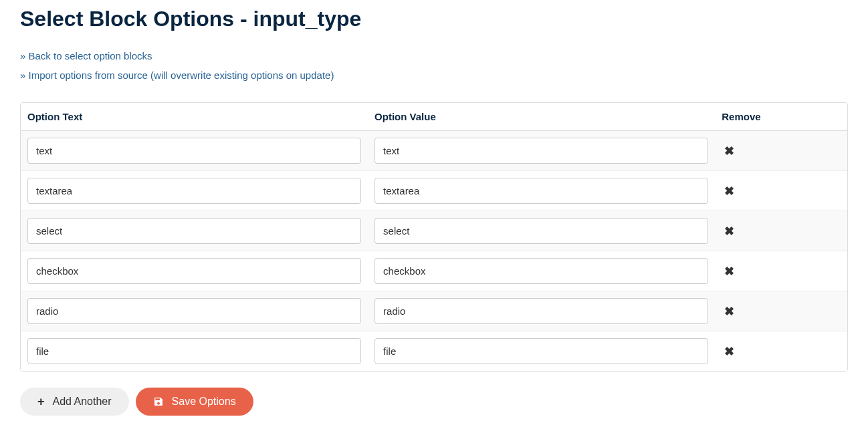 The width and height of the screenshot is (868, 429). Describe the element at coordinates (434, 402) in the screenshot. I see `action-bar: + Add Another Save Options` at that location.